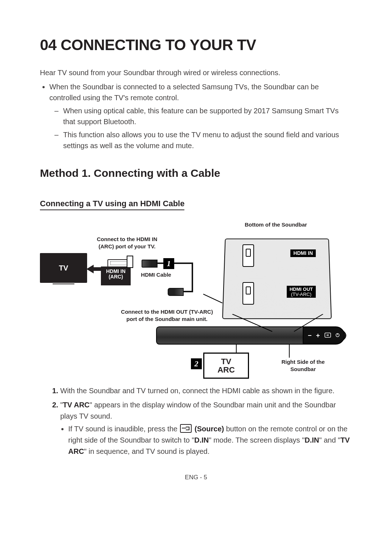  Describe the element at coordinates (196, 477) in the screenshot. I see `page-footer: ENG - 5` at that location.